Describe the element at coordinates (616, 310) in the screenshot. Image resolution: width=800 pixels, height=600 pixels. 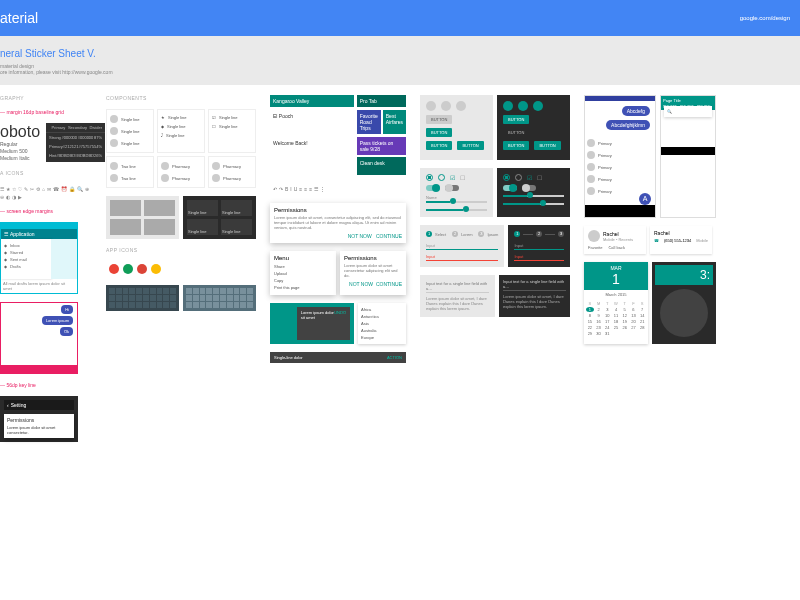
I see `cal-date: 4` at that location.